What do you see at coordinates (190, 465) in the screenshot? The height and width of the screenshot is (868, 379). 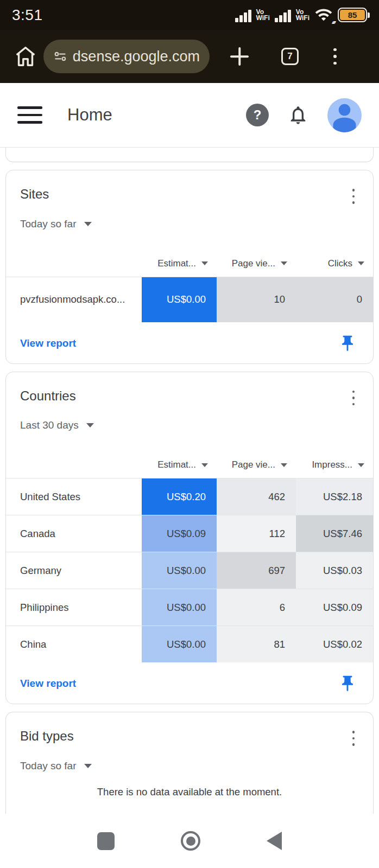 I see `table-header-row: Estimat...Page vie...Impress...` at bounding box center [190, 465].